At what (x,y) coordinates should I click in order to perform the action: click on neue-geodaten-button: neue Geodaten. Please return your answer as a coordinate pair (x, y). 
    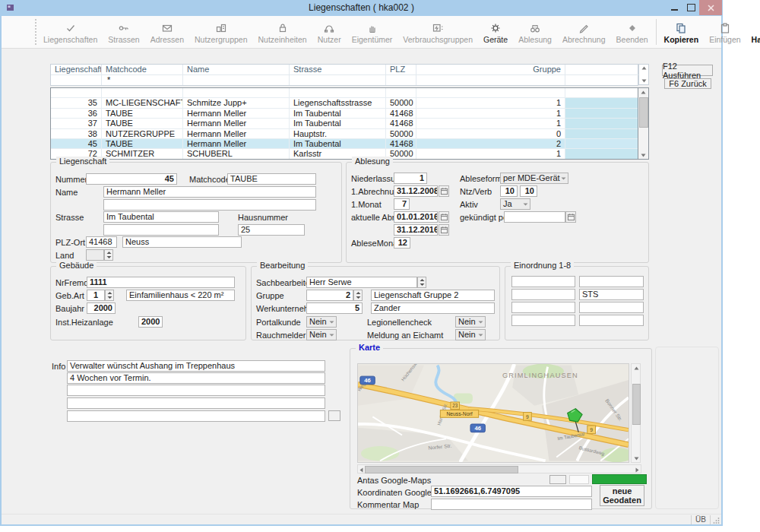
    Looking at the image, I should click on (622, 496).